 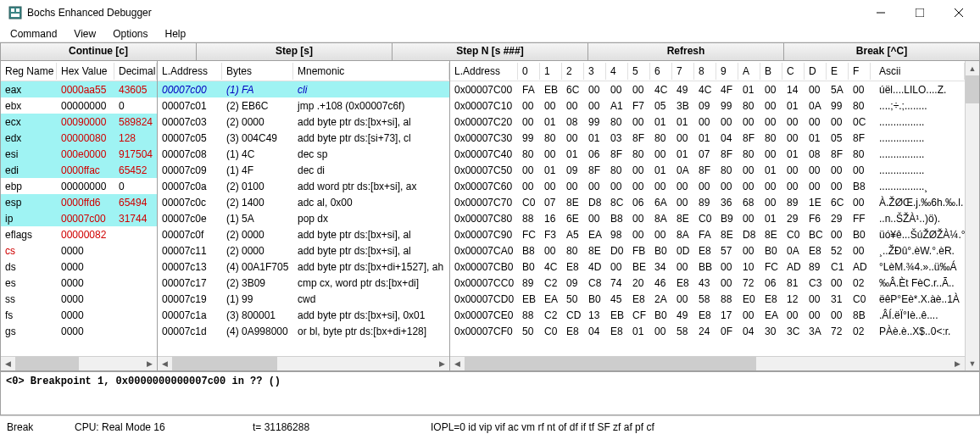 What do you see at coordinates (79, 202) in the screenshot?
I see `register-row: esp0000ffd665494` at bounding box center [79, 202].